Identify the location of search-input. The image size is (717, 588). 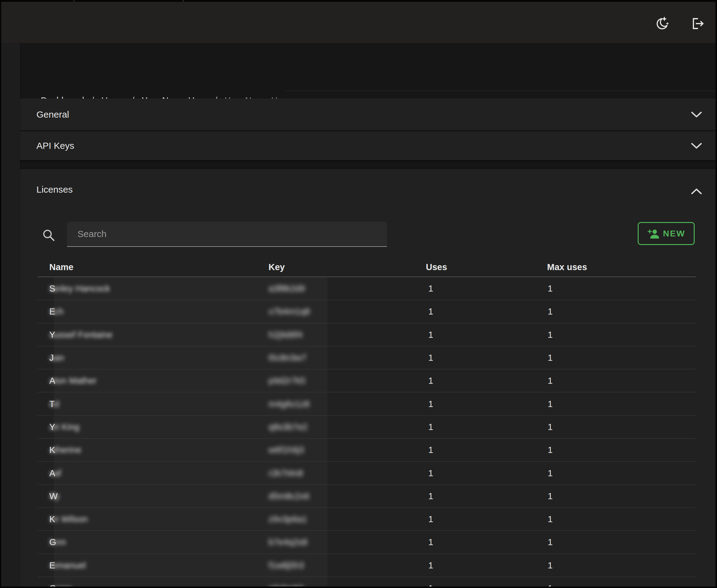
(227, 234).